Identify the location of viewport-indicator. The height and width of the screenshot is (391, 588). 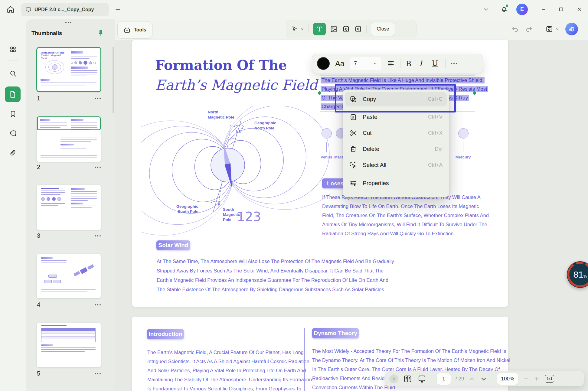
(69, 123).